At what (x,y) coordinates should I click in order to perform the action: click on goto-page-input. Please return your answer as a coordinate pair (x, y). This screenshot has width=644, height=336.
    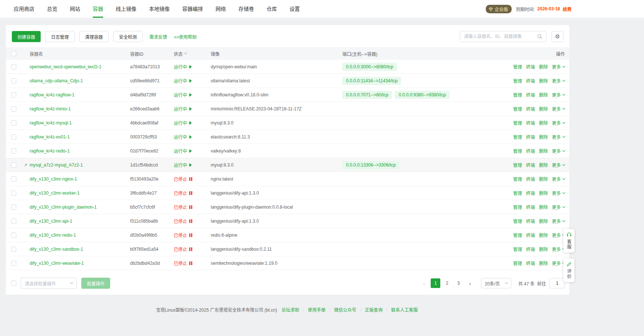
    Looking at the image, I should click on (557, 283).